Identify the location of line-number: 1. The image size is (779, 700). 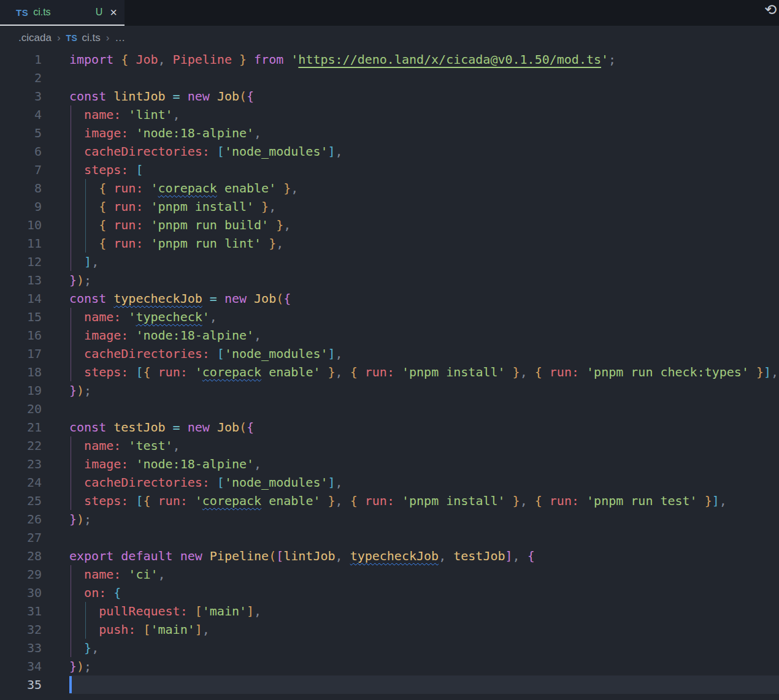
(21, 59).